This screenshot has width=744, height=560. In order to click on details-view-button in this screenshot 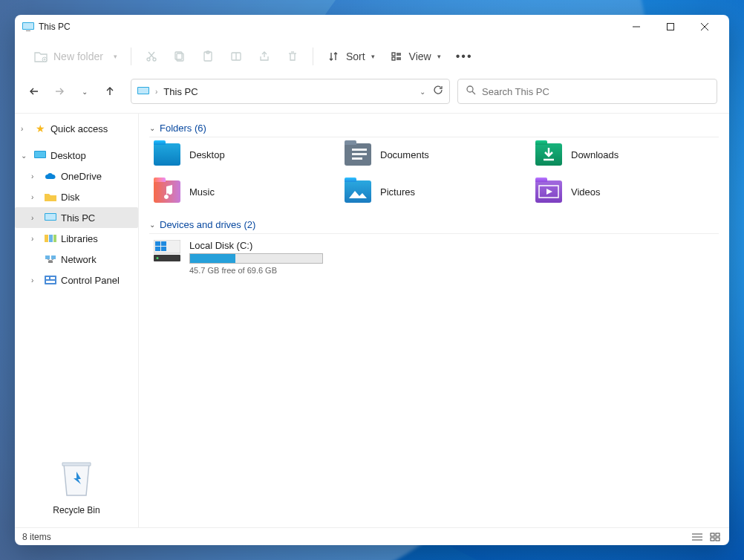, I will do `click(697, 537)`.